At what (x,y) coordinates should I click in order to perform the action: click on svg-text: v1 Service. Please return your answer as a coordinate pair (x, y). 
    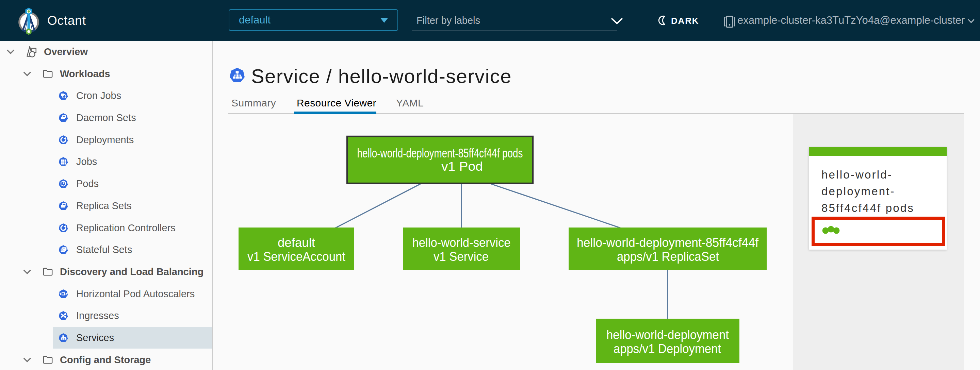
    Looking at the image, I should click on (461, 256).